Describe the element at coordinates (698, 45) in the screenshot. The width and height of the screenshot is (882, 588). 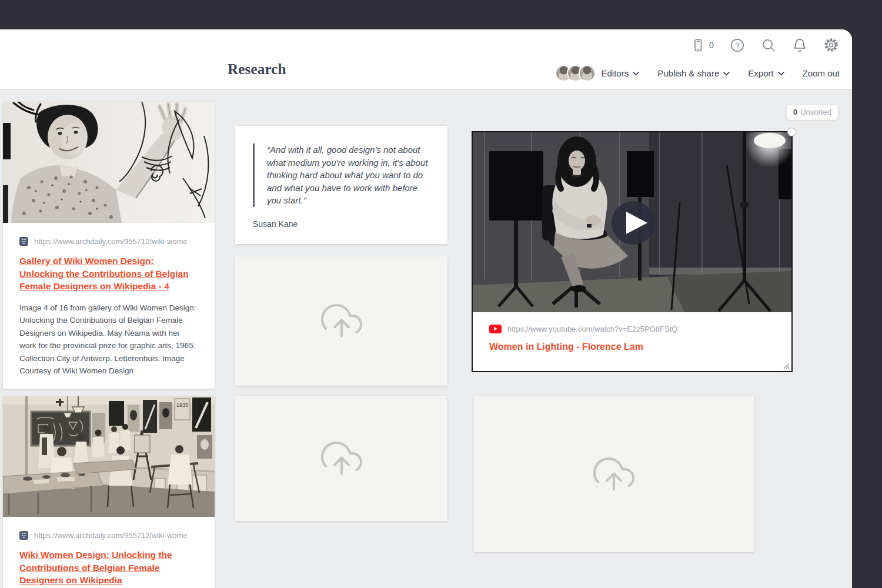
I see `mobile-phone-icon` at that location.